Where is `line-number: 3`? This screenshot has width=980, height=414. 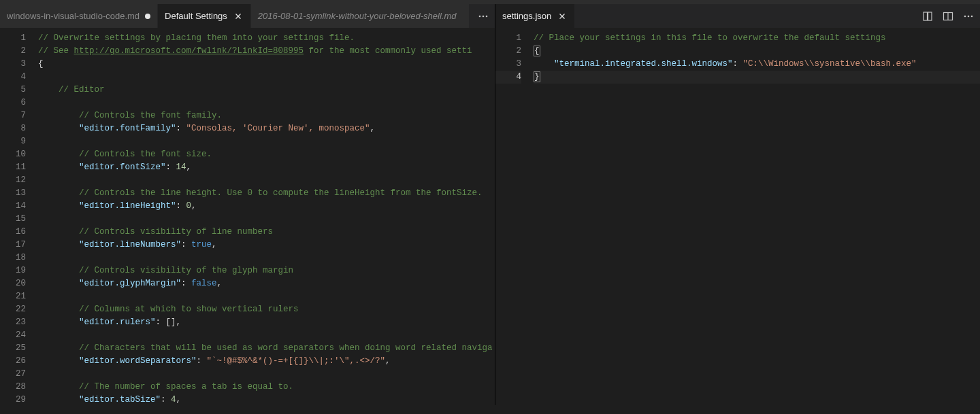 line-number: 3 is located at coordinates (508, 64).